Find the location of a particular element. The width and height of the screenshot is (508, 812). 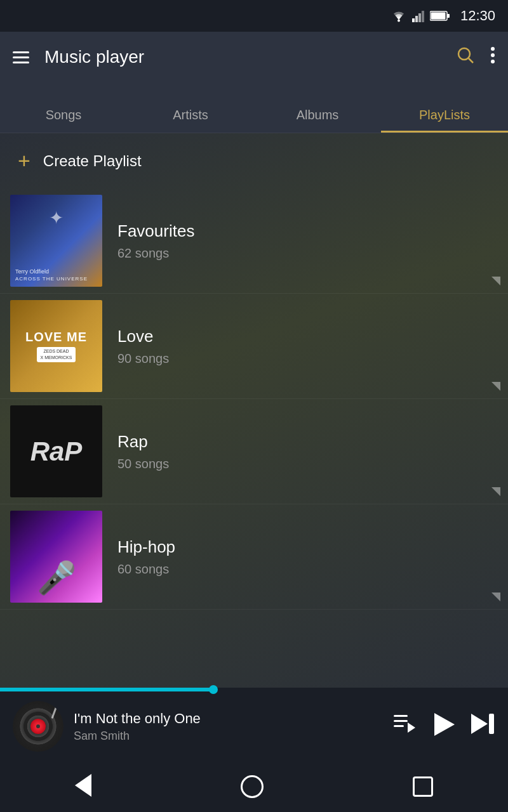

playlist-info-hiphop: Hip-hop 60 songs is located at coordinates (307, 557).